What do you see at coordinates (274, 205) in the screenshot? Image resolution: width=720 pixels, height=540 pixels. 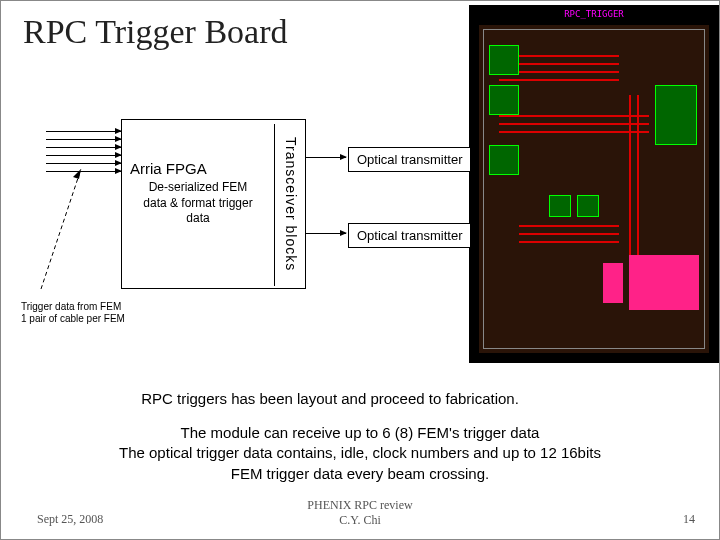 I see `transceiver-divider` at bounding box center [274, 205].